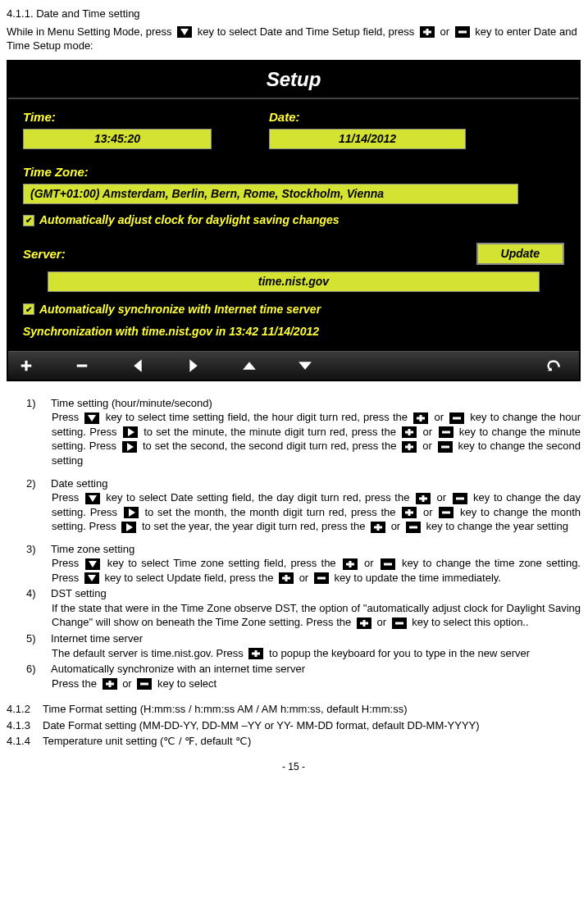  I want to click on list-paragraph: If the state that were in the Time Zone …, so click(294, 615).